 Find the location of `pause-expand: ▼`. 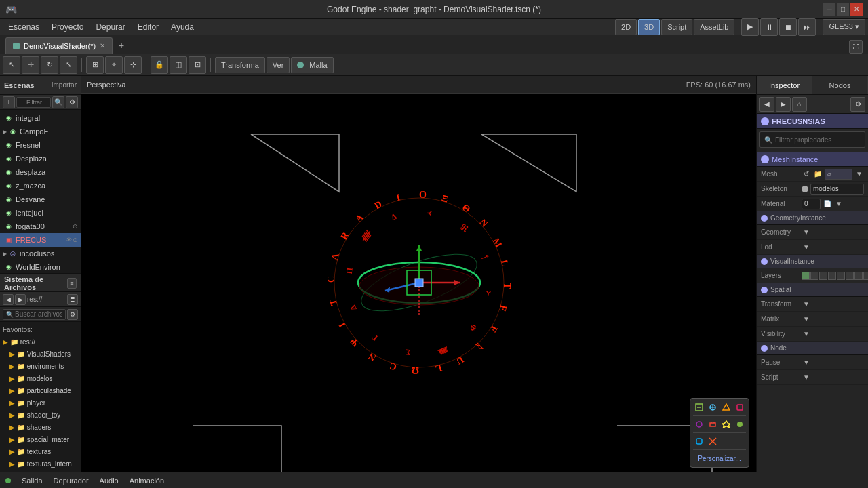

pause-expand: ▼ is located at coordinates (806, 363).